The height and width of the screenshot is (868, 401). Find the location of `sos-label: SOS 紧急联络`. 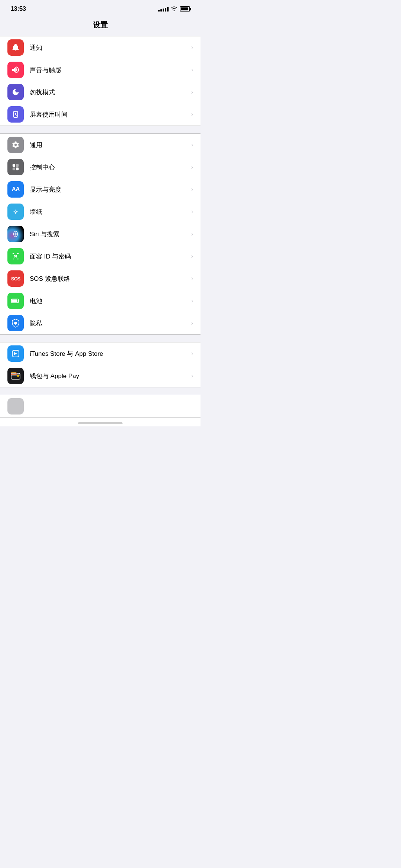

sos-label: SOS 紧急联络 is located at coordinates (109, 279).